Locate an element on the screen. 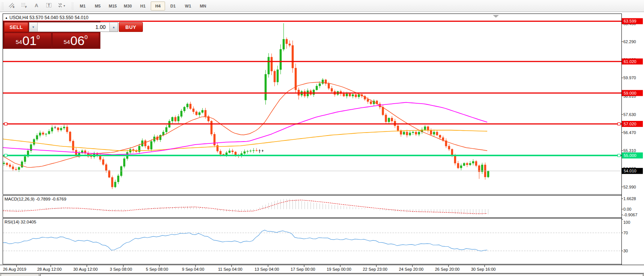 The height and width of the screenshot is (276, 644). timeframe-button-h1: H1 is located at coordinates (143, 6).